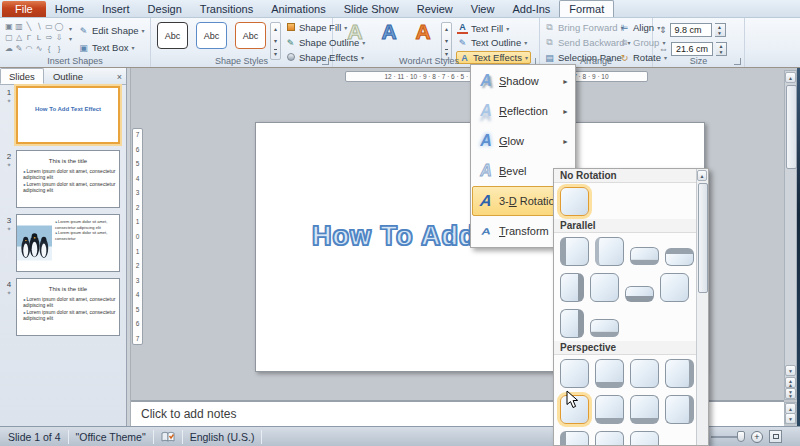  What do you see at coordinates (372, 9) in the screenshot?
I see `tab-slide-show: Slide Show` at bounding box center [372, 9].